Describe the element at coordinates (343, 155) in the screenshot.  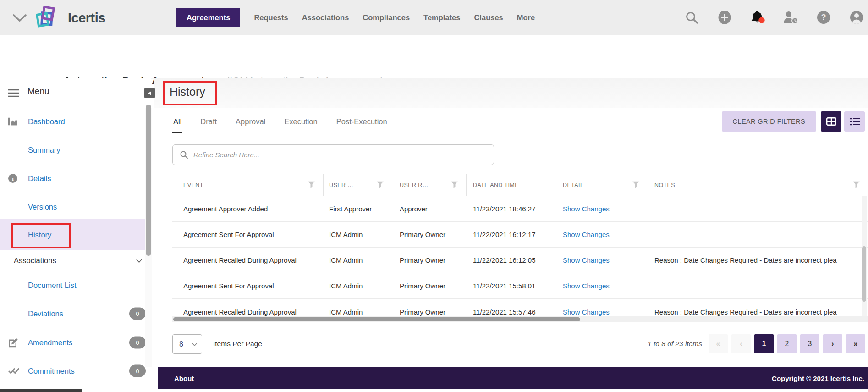
I see `search-input` at that location.